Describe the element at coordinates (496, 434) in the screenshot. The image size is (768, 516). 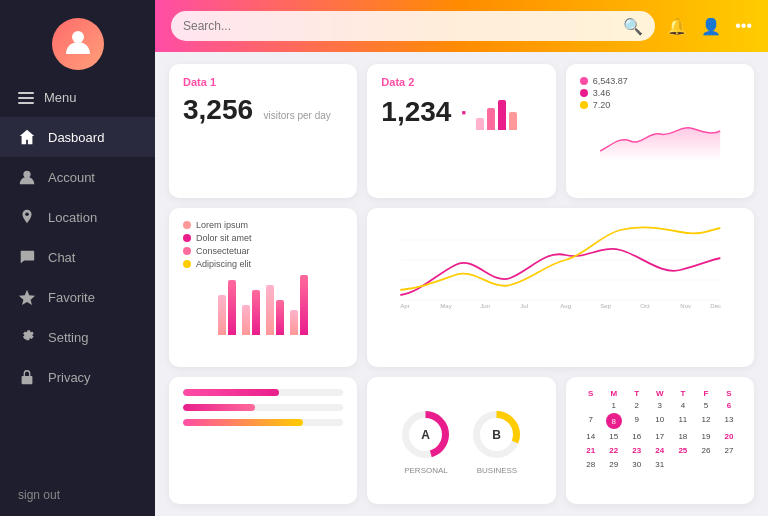
I see `donut-b-chart: B` at that location.